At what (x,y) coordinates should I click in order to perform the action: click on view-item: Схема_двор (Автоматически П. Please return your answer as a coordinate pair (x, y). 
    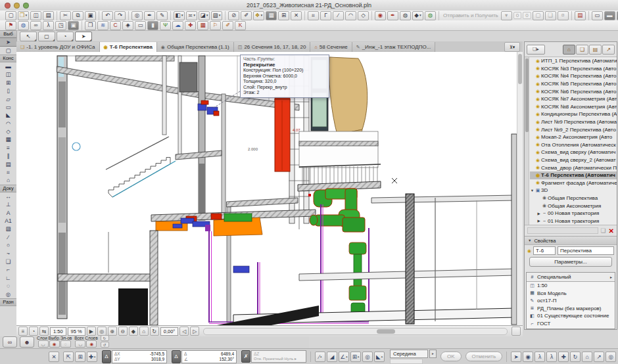
    Looking at the image, I should click on (573, 168).